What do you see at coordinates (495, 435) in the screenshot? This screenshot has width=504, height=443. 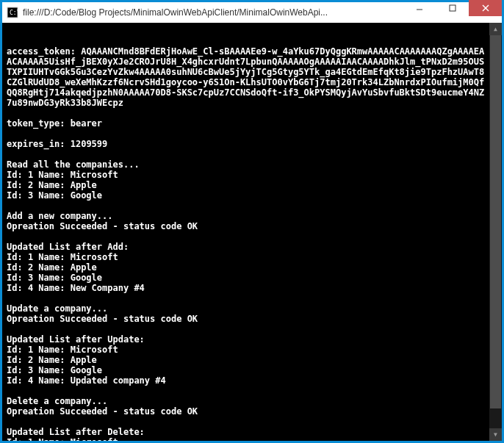 I see `scroll-down-button: ▼` at bounding box center [495, 435].